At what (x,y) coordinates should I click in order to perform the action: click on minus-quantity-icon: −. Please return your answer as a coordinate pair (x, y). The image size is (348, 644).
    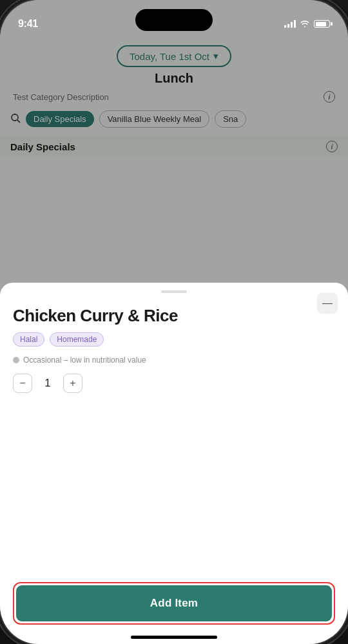
    Looking at the image, I should click on (22, 383).